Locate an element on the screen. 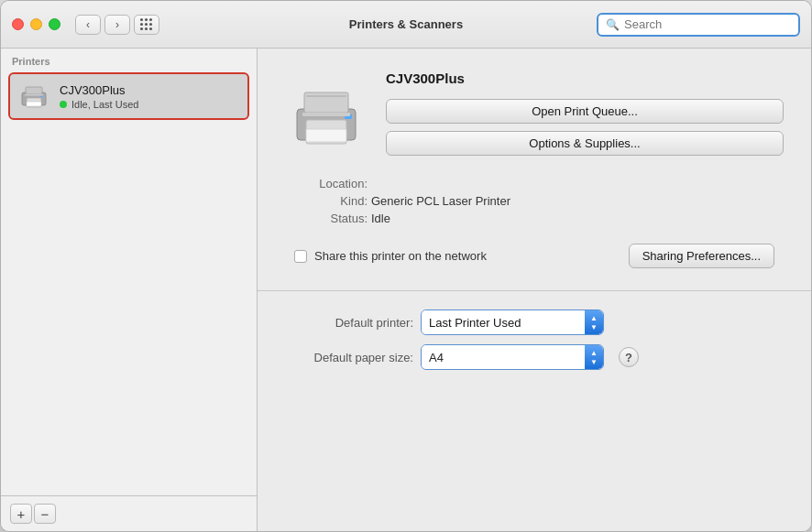  sharing-preferences-button: Sharing Preferences... is located at coordinates (702, 256).